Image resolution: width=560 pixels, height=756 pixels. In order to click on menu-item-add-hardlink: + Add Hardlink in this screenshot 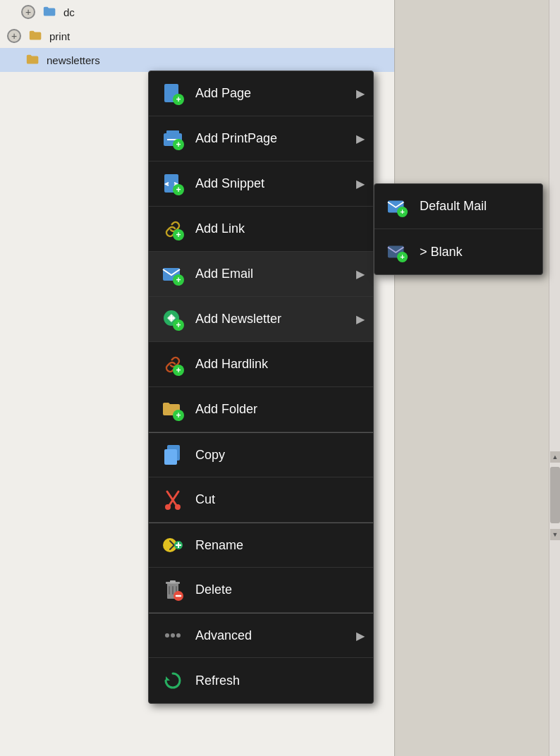, I will do `click(261, 365)`.